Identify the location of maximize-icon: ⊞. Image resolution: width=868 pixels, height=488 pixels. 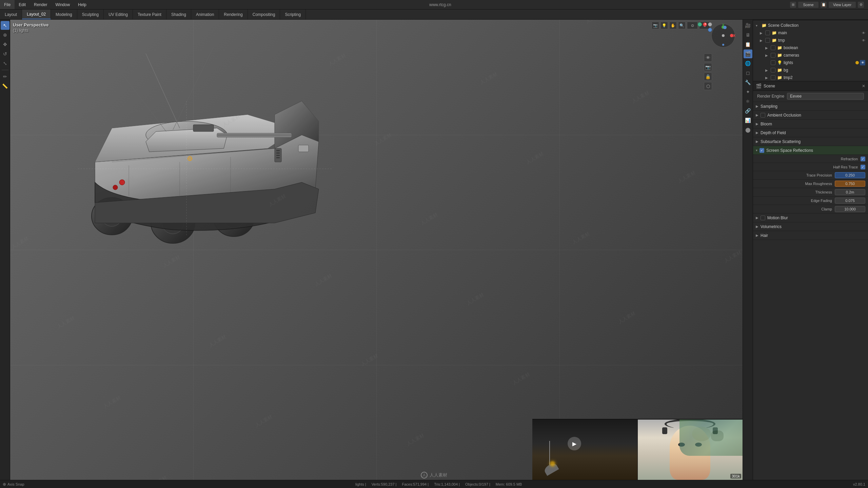
(793, 5).